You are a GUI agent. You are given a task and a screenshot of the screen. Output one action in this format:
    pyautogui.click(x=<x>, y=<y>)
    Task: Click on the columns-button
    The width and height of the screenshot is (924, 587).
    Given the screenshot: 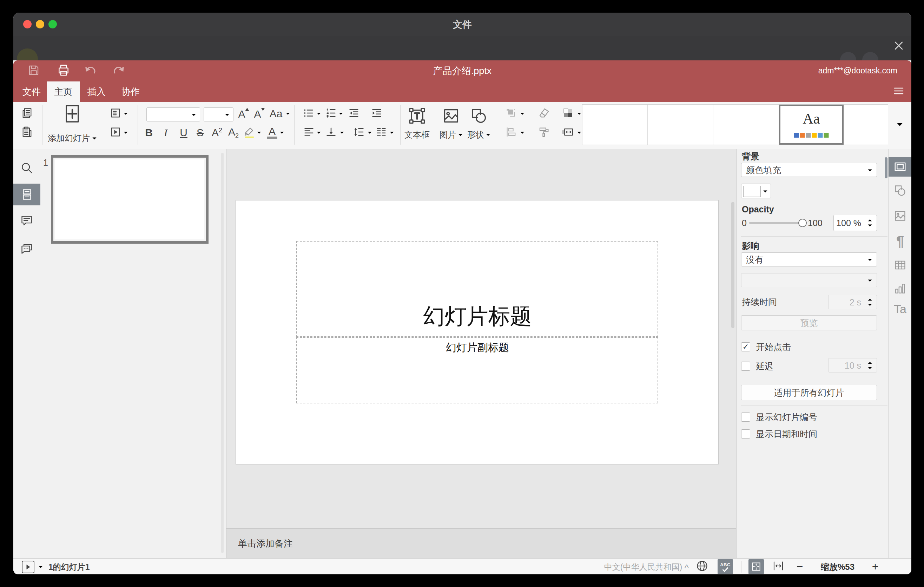 What is the action you would take?
    pyautogui.click(x=381, y=133)
    